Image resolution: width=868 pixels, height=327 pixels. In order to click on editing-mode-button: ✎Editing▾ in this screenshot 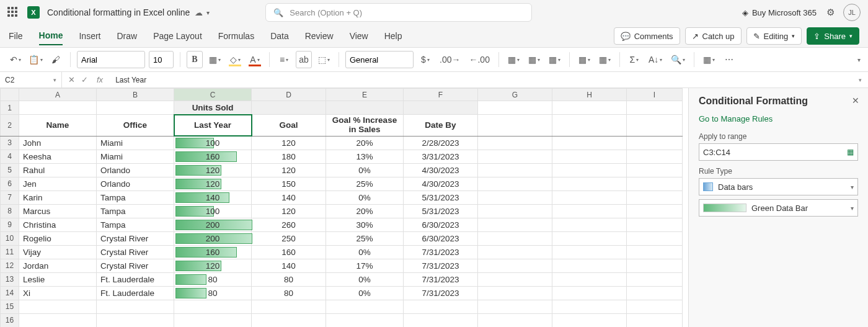, I will do `click(774, 36)`.